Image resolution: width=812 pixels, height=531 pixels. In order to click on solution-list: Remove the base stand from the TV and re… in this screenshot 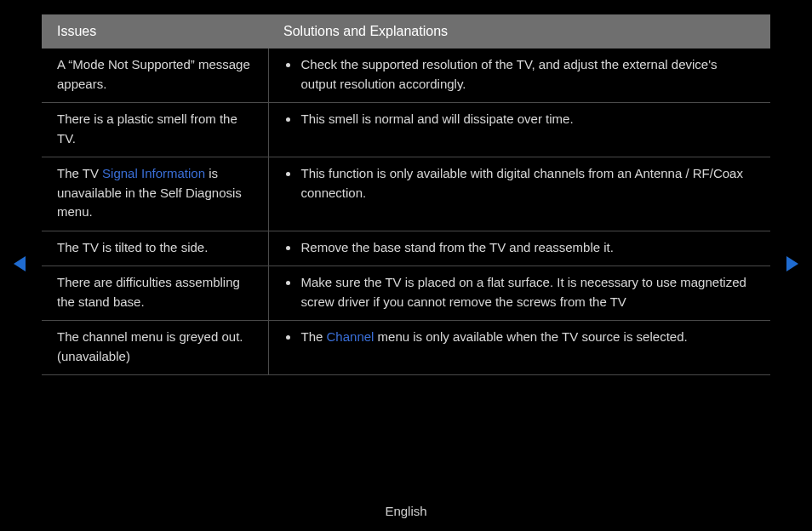, I will do `click(520, 248)`.